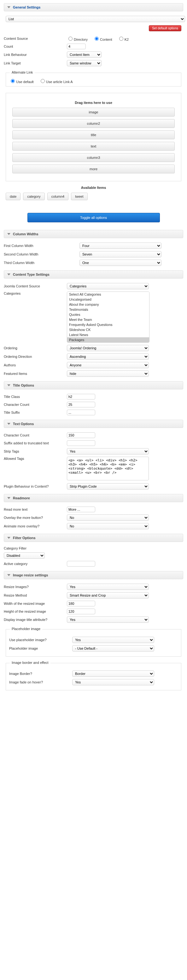  I want to click on title-charcount-input, so click(81, 405).